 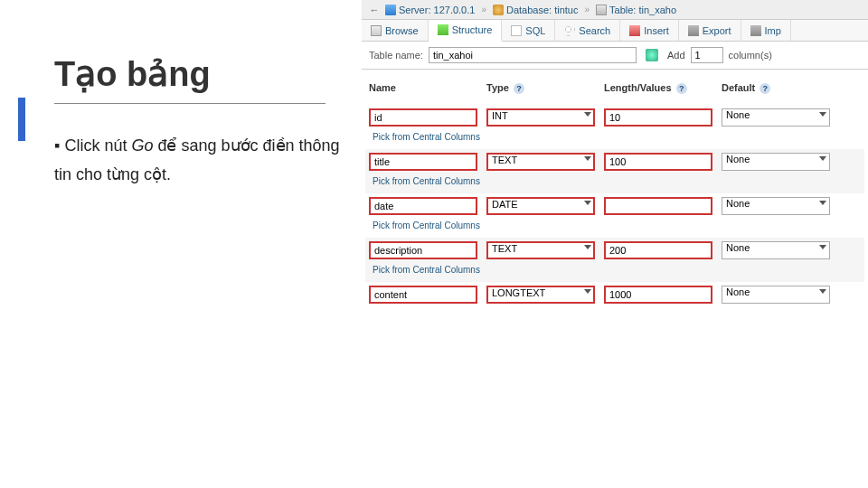 What do you see at coordinates (756, 31) in the screenshot?
I see `import-icon` at bounding box center [756, 31].